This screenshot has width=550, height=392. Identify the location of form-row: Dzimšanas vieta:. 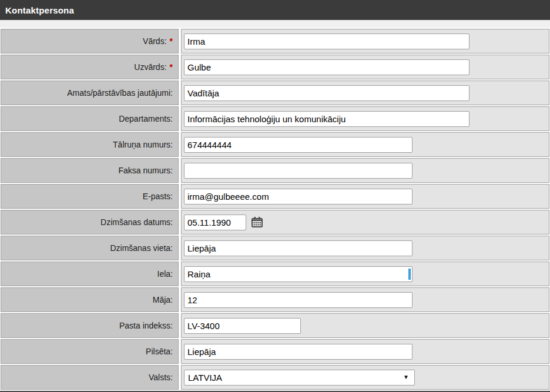
(275, 248).